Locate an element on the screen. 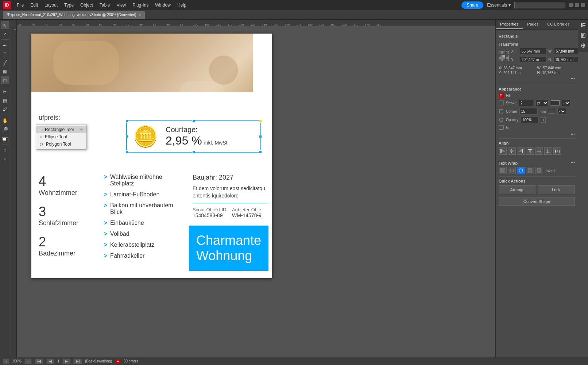  handle-middle-right is located at coordinates (260, 137).